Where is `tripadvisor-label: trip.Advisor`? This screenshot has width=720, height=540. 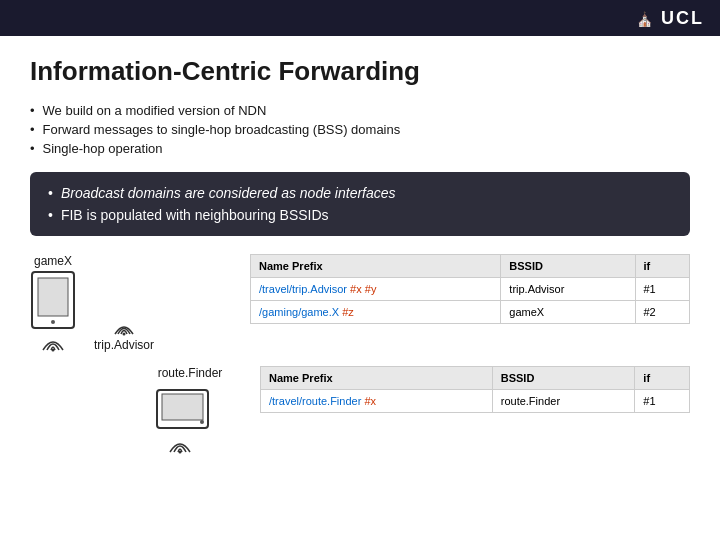
tripadvisor-label: trip.Advisor is located at coordinates (124, 345).